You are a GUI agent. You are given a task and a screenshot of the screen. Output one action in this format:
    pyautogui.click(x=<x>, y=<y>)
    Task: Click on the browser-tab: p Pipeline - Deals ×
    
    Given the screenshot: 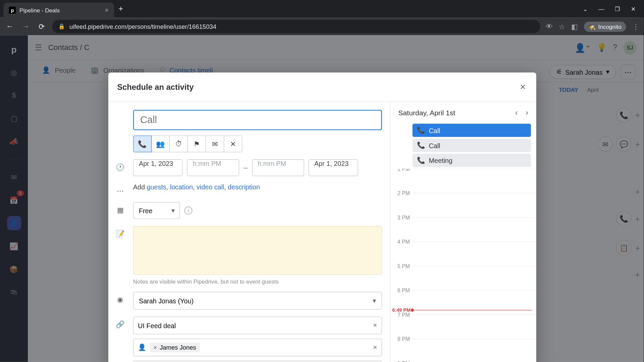 What is the action you would take?
    pyautogui.click(x=59, y=10)
    